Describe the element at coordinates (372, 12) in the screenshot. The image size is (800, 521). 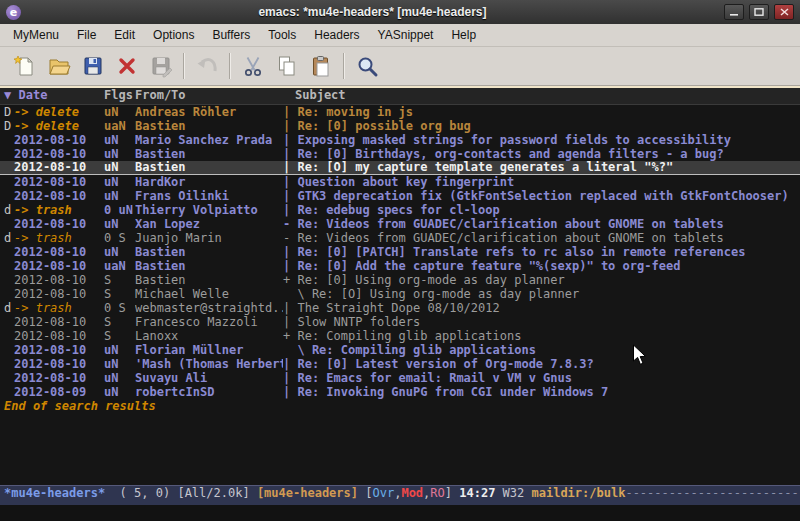
I see `window-title: emacs: *mu4e-headers* [mu4e-headers]` at that location.